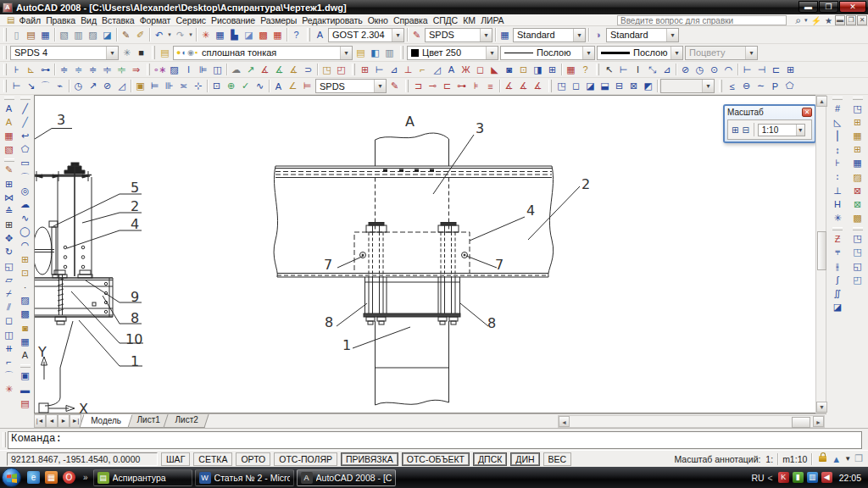 The image size is (868, 488). Describe the element at coordinates (806, 20) in the screenshot. I see `search-dropdown-icon: ▾` at that location.